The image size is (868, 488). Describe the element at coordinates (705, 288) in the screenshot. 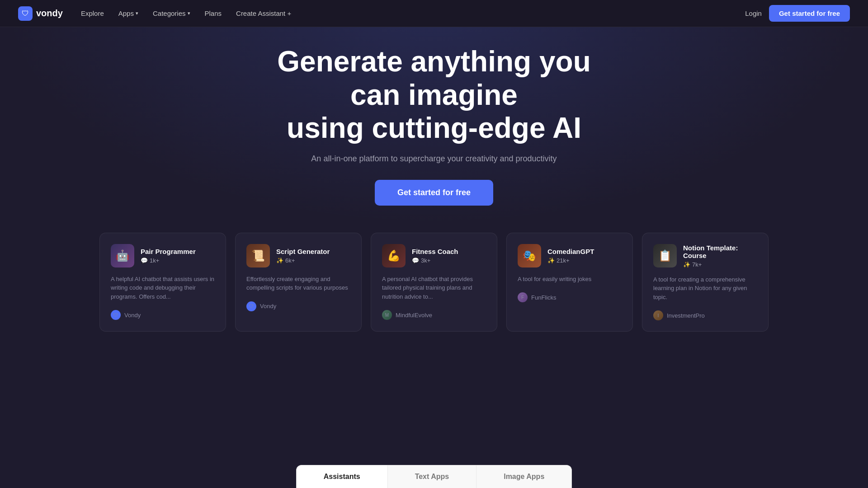

I see `card-description: A tool for creating a comprehensive lear…` at that location.